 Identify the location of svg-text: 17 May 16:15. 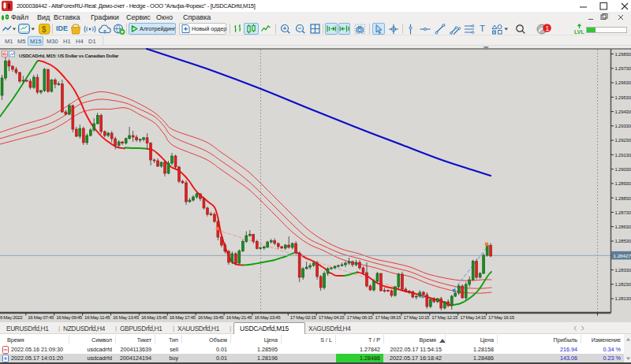
(502, 317).